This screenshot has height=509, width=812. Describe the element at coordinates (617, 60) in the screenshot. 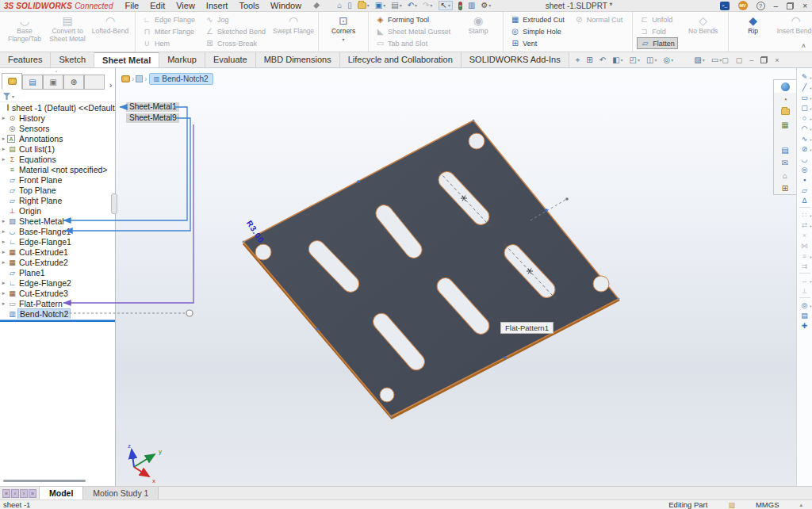

I see `section-view-icon: ◧▾` at that location.